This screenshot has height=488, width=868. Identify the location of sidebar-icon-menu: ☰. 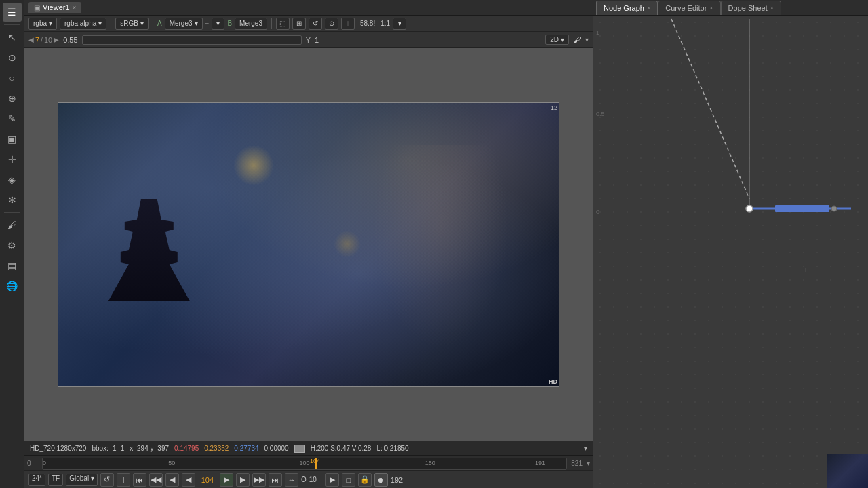
(12, 12).